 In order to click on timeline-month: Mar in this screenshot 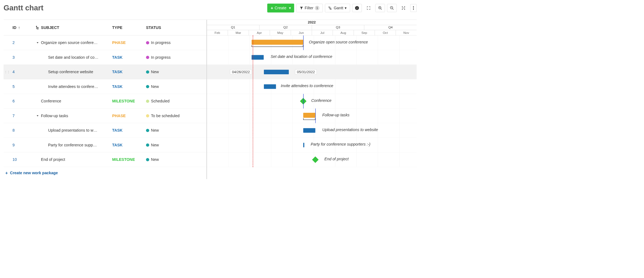, I will do `click(238, 33)`.